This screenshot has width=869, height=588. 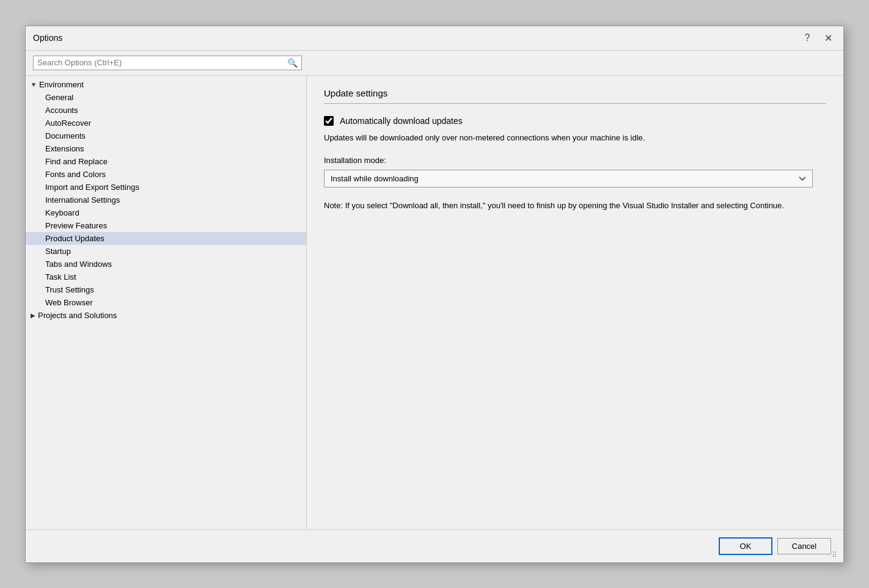 I want to click on projects-solutions-arrow-icon: ▶, so click(x=33, y=315).